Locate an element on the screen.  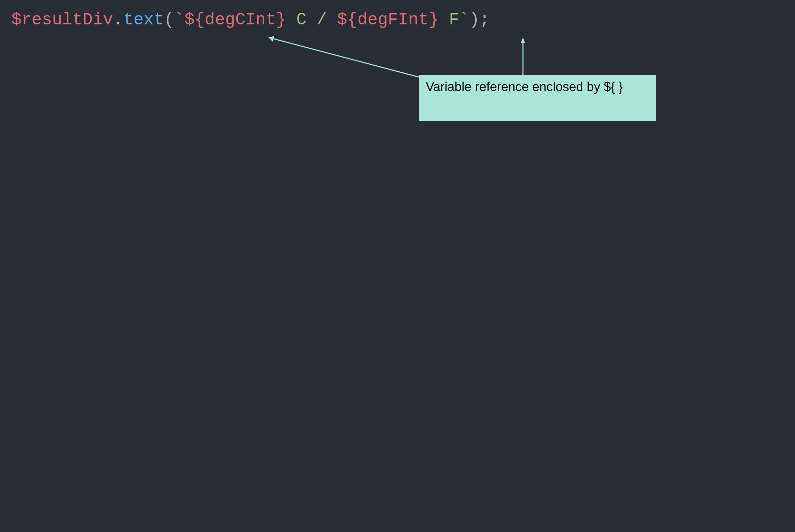
code-token-variable: $resultDiv is located at coordinates (62, 20).